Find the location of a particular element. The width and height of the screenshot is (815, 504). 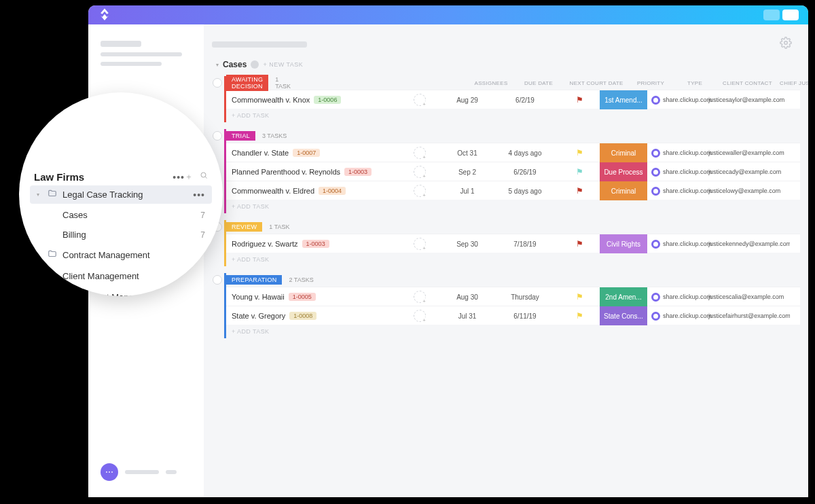

next-court-date: Thursday is located at coordinates (525, 298).